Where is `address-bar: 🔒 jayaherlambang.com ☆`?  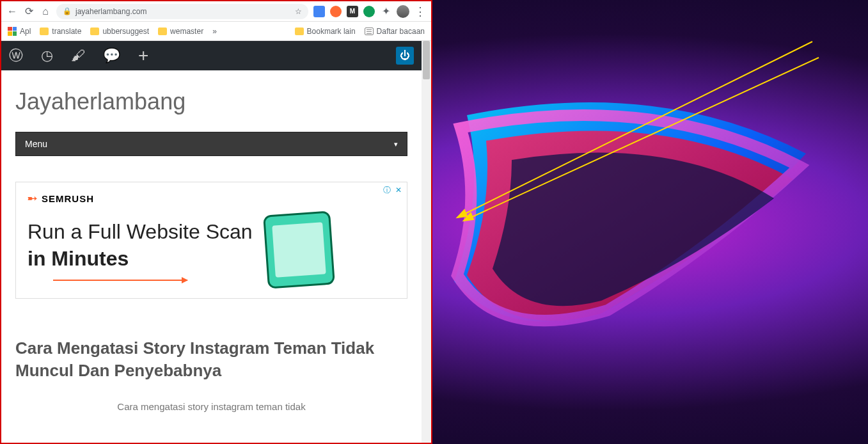
address-bar: 🔒 jayaherlambang.com ☆ is located at coordinates (182, 12).